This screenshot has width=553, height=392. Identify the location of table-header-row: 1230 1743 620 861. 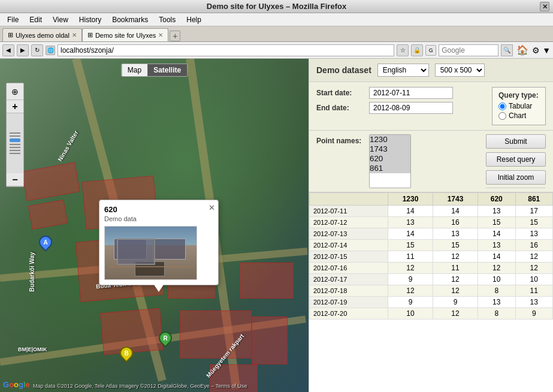
(431, 199).